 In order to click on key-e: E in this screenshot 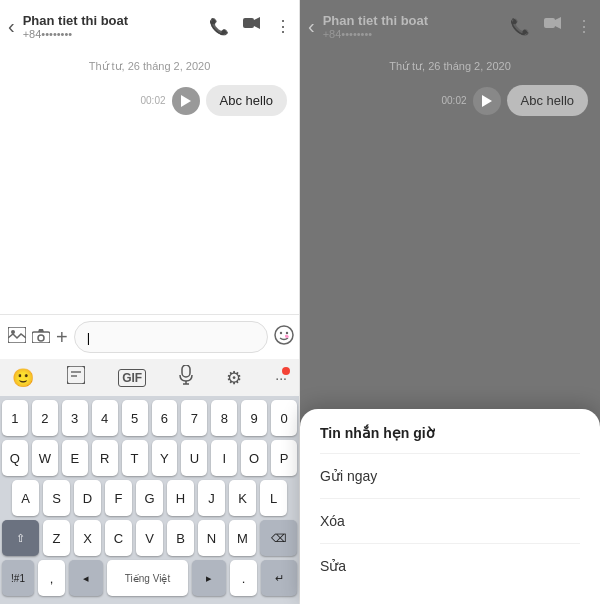, I will do `click(75, 458)`.